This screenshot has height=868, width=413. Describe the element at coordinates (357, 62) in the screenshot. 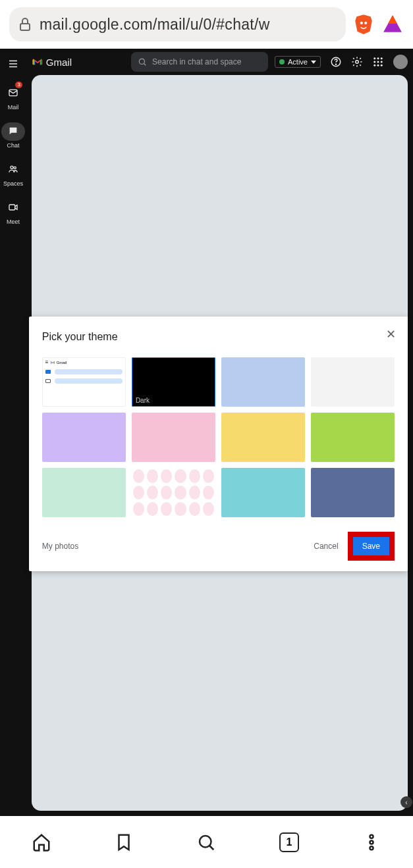

I see `settings-gear-icon` at that location.